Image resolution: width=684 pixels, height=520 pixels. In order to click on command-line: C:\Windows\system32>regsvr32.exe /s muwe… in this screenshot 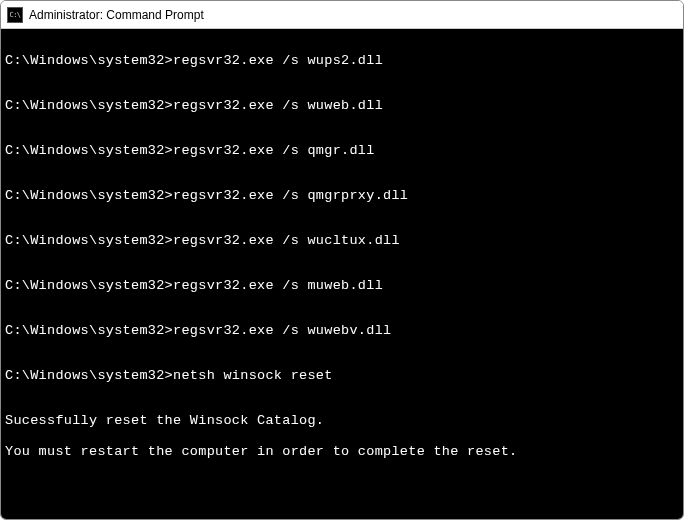, I will do `click(342, 286)`.